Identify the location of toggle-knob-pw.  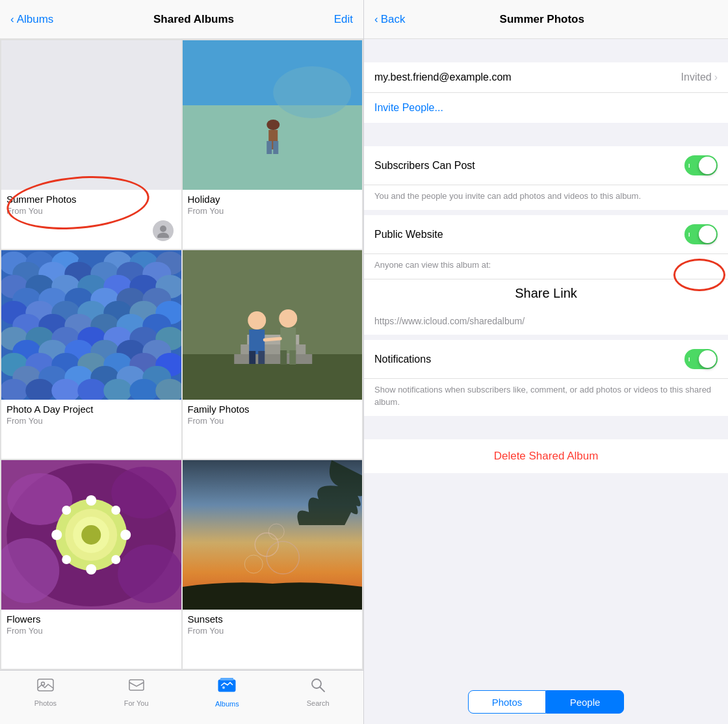
(707, 234).